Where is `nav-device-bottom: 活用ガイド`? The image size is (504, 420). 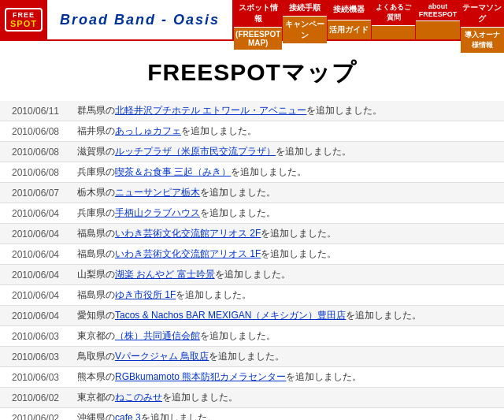
nav-device-bottom: 活用ガイド is located at coordinates (350, 30).